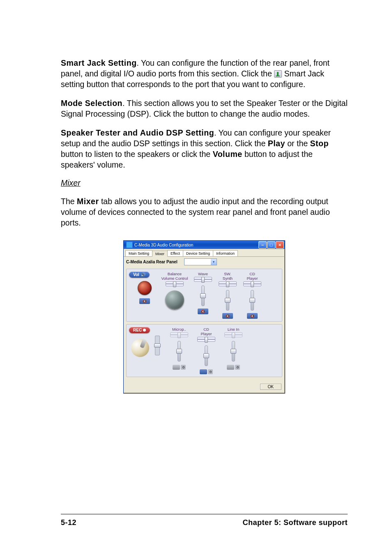 Image resolution: width=392 pixels, height=555 pixels. I want to click on rec-mic-fader, so click(179, 351).